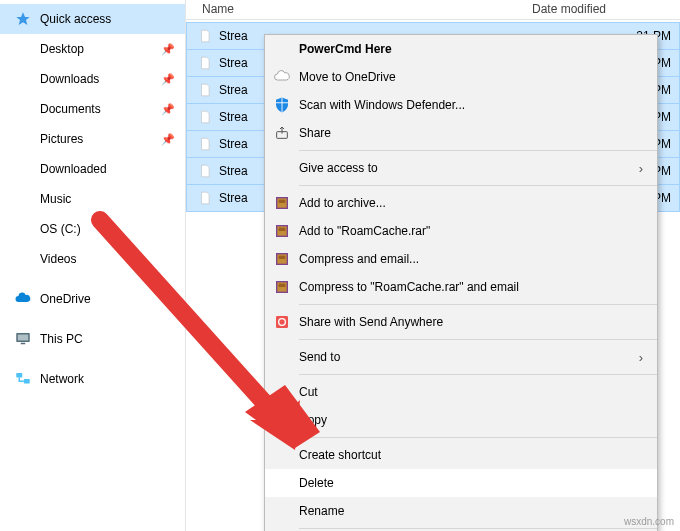 The image size is (680, 531). Describe the element at coordinates (602, 9) in the screenshot. I see `col-date-header: Date modified` at that location.